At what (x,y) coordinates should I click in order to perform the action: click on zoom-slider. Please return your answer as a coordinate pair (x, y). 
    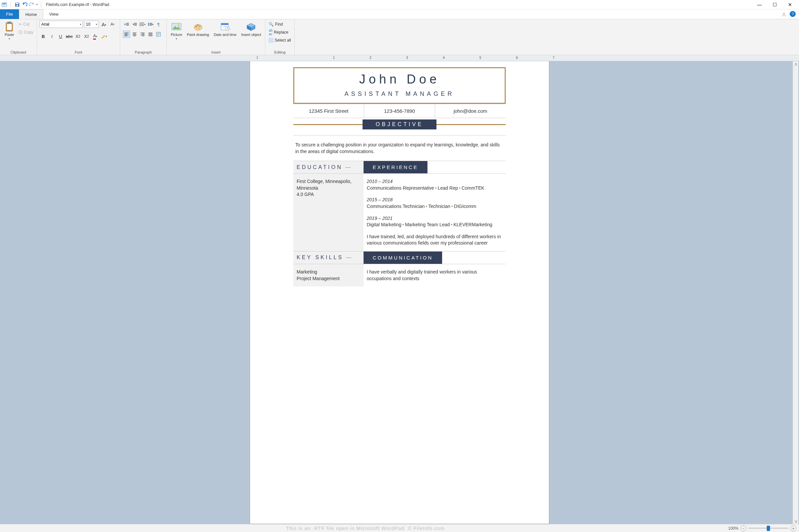
    Looking at the image, I should click on (768, 528).